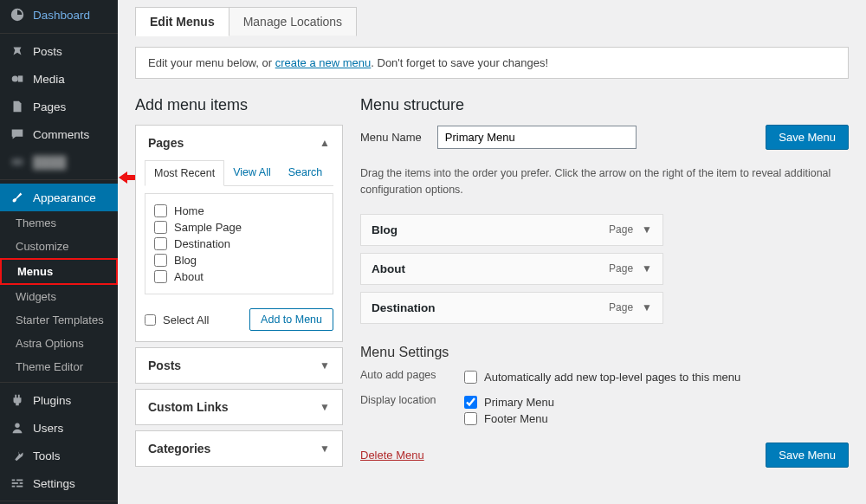 The height and width of the screenshot is (504, 866). I want to click on sidebar-item-label: Tools, so click(47, 456).